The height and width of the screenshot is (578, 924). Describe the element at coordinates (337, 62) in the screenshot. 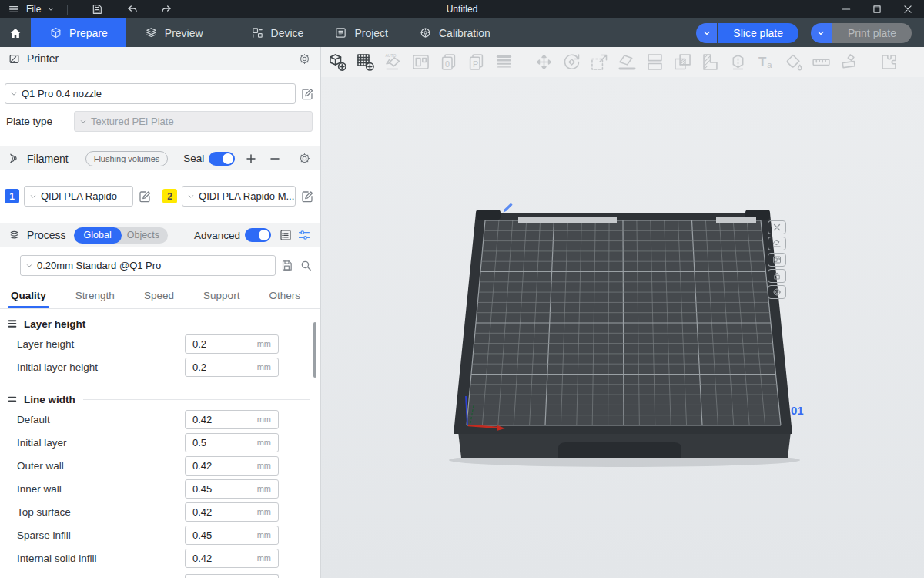

I see `add-object-icon` at that location.